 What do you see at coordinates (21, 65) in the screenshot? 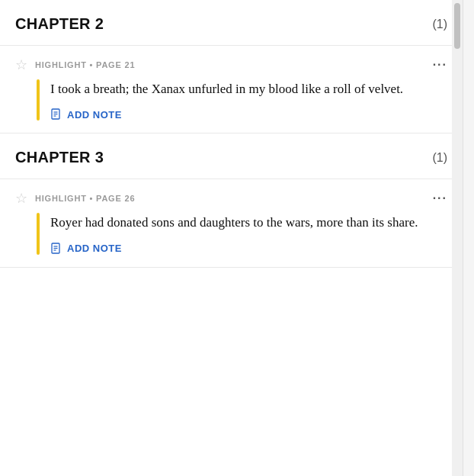
I see `star-icon-ch2: ☆` at bounding box center [21, 65].